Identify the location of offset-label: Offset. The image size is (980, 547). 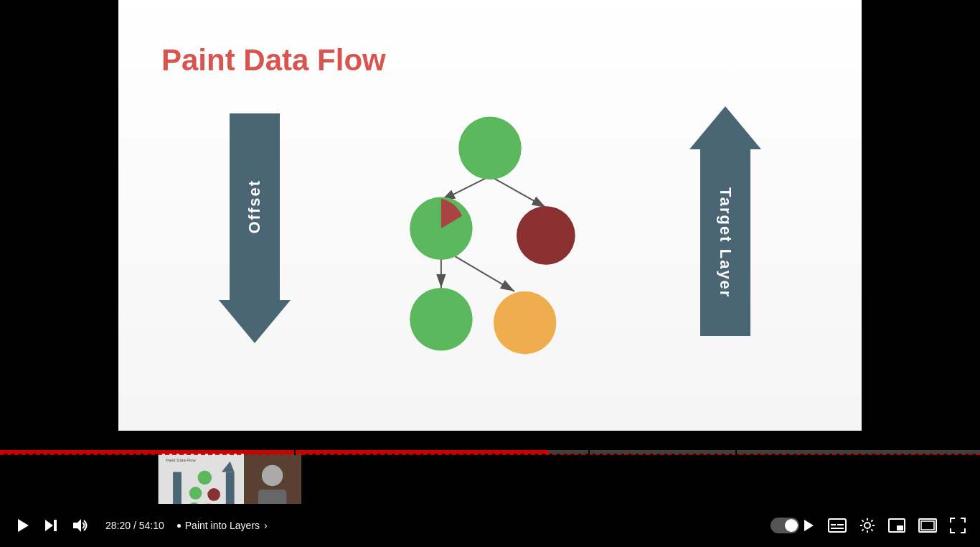
(255, 207).